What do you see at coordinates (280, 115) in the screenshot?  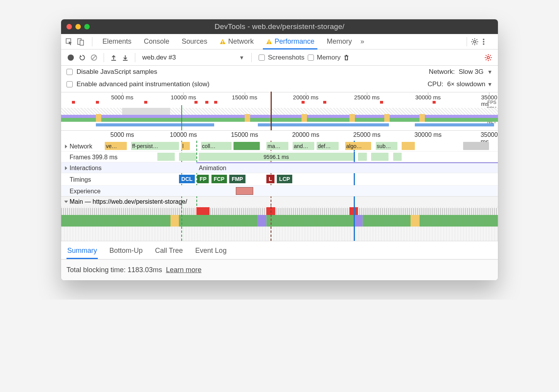 I see `cpu-strip` at bounding box center [280, 115].